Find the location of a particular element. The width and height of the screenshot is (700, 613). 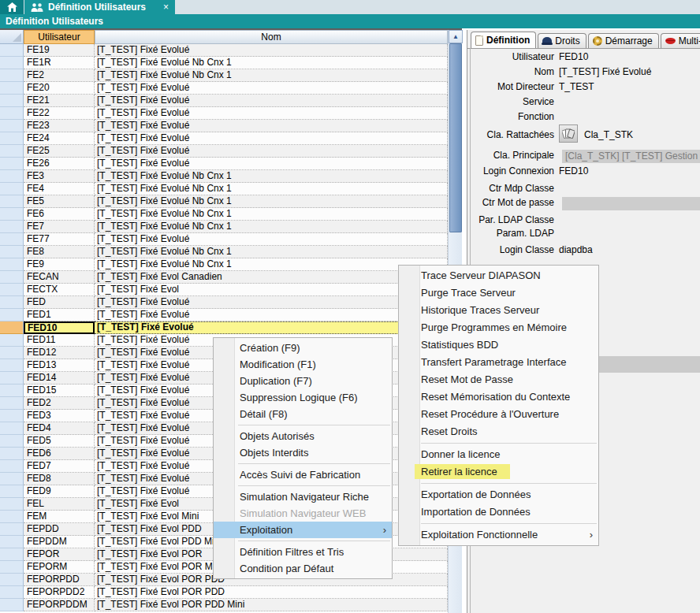

context-menu-item: Exploitation › is located at coordinates (303, 529).